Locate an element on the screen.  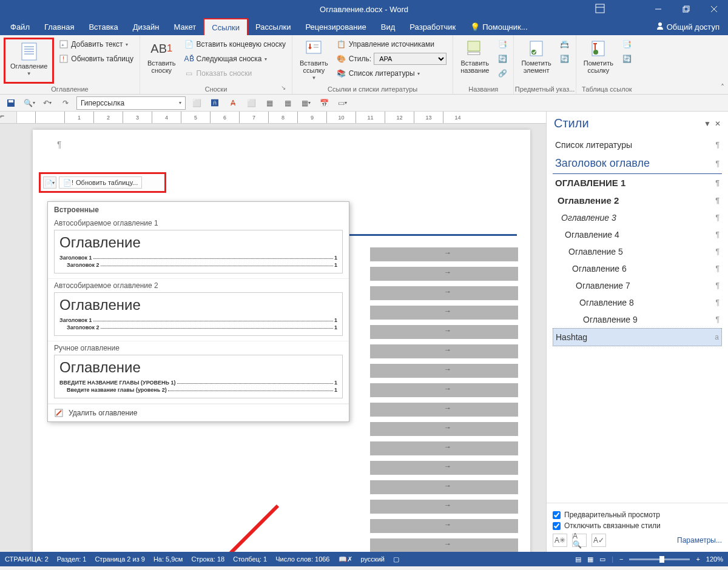
ruler-horizontal: 1234567891011121314 is located at coordinates (281, 118).